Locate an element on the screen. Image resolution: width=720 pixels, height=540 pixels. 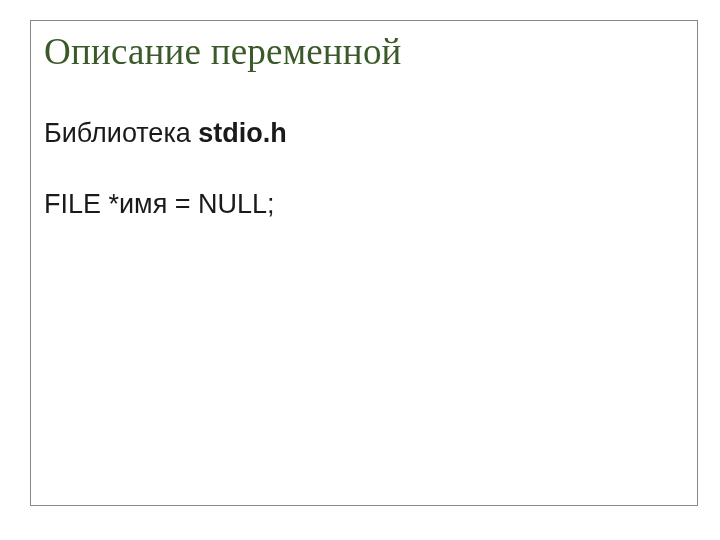
library-prefix: Библиотека is located at coordinates (121, 133).